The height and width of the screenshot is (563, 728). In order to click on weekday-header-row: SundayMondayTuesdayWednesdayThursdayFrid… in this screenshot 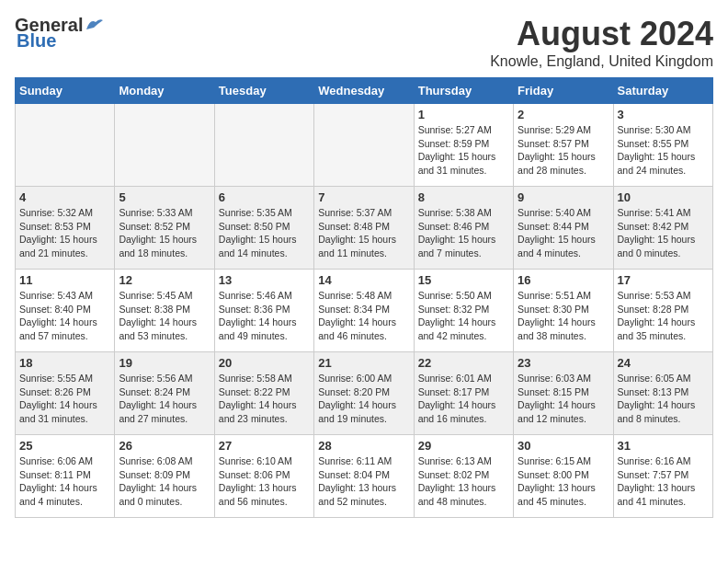, I will do `click(364, 91)`.